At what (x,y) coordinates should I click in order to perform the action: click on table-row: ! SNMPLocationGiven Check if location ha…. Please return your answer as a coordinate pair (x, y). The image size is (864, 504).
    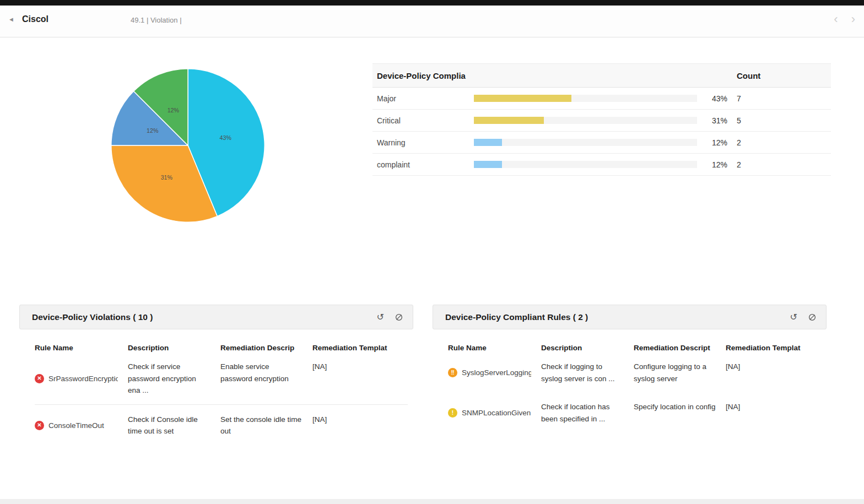
    Looking at the image, I should click on (635, 412).